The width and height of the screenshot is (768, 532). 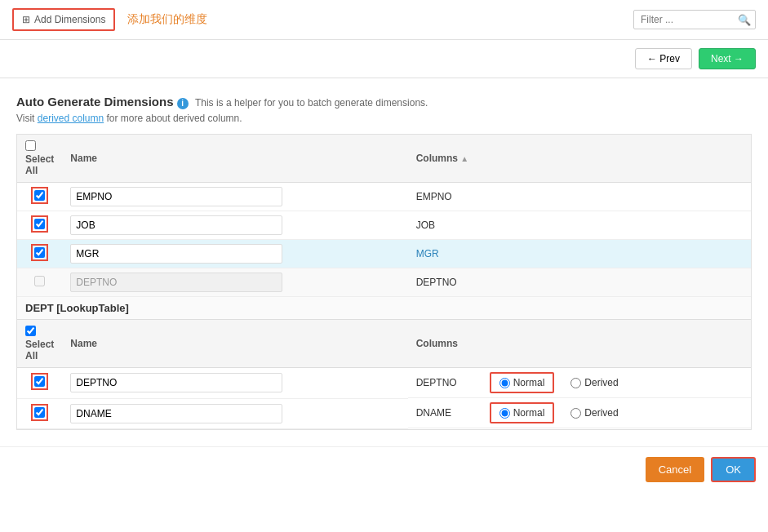 I want to click on table-row: JOB, so click(x=384, y=225).